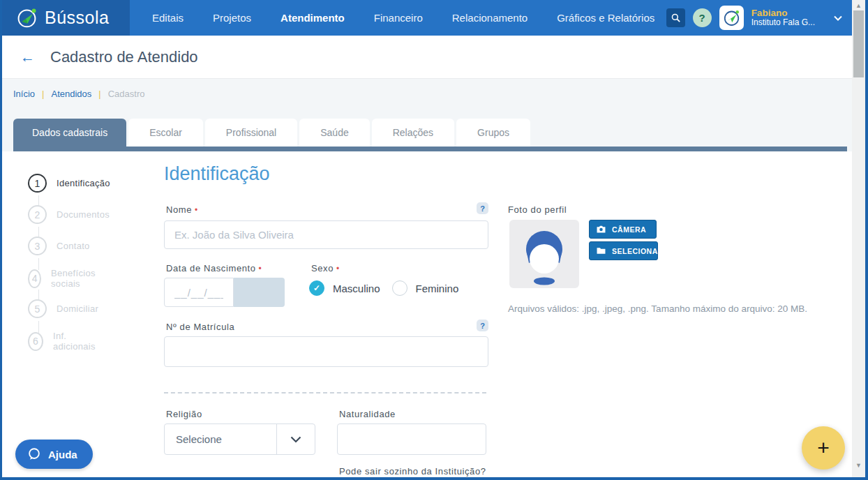 The width and height of the screenshot is (868, 480). I want to click on user-menu: Fabiano Instituto Fala G..., so click(783, 18).